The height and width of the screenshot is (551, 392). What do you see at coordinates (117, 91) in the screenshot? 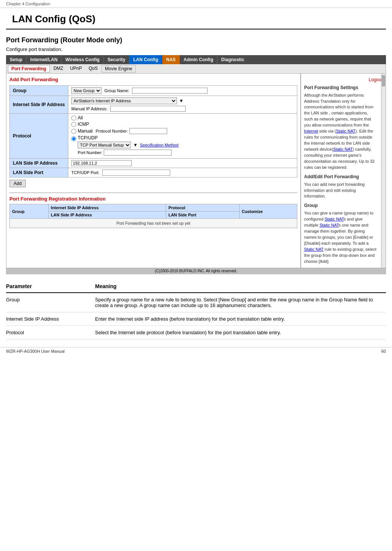
I see `group-name-label: Group Name:` at bounding box center [117, 91].